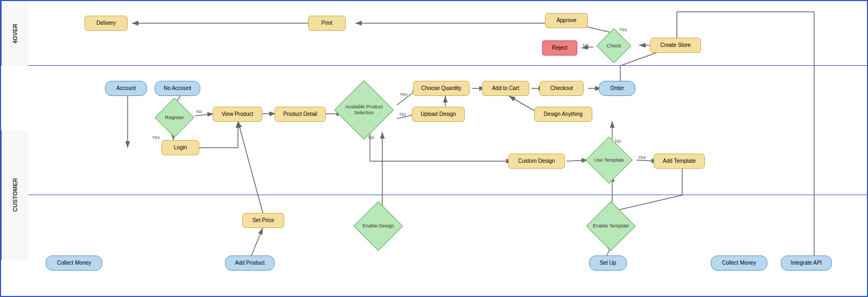 This screenshot has height=297, width=868. I want to click on yes-template-label: Yes, so click(642, 157).